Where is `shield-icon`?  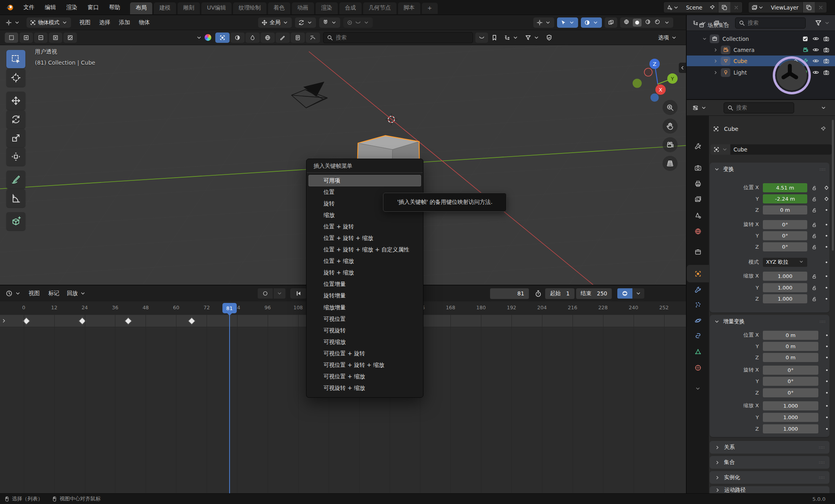 shield-icon is located at coordinates (549, 38).